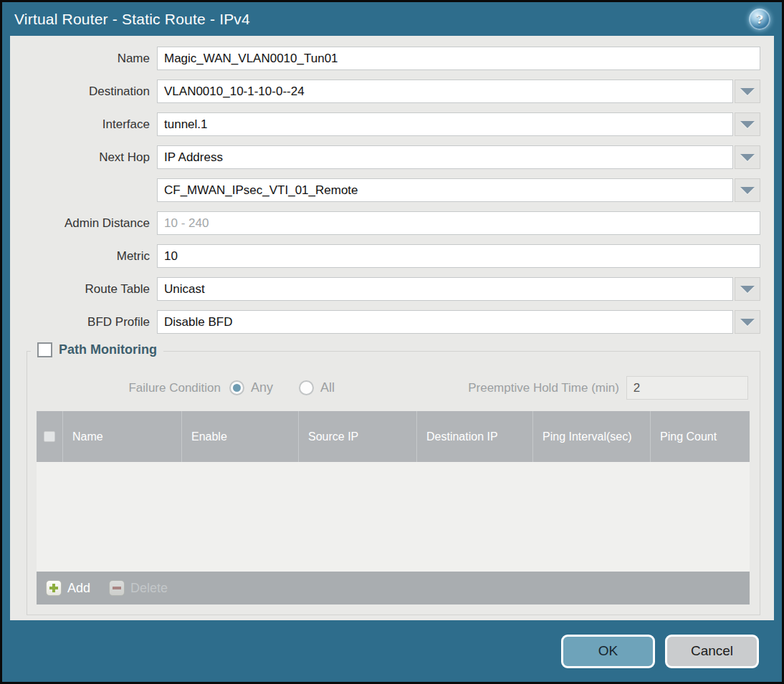  I want to click on select-all-cell, so click(50, 437).